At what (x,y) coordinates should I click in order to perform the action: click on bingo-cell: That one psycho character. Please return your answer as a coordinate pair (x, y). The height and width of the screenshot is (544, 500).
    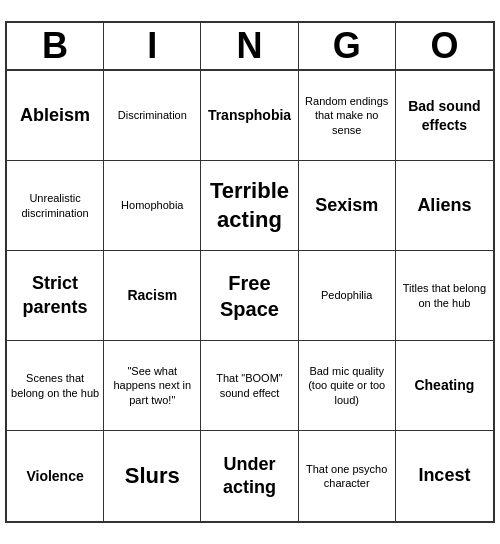
    Looking at the image, I should click on (348, 476).